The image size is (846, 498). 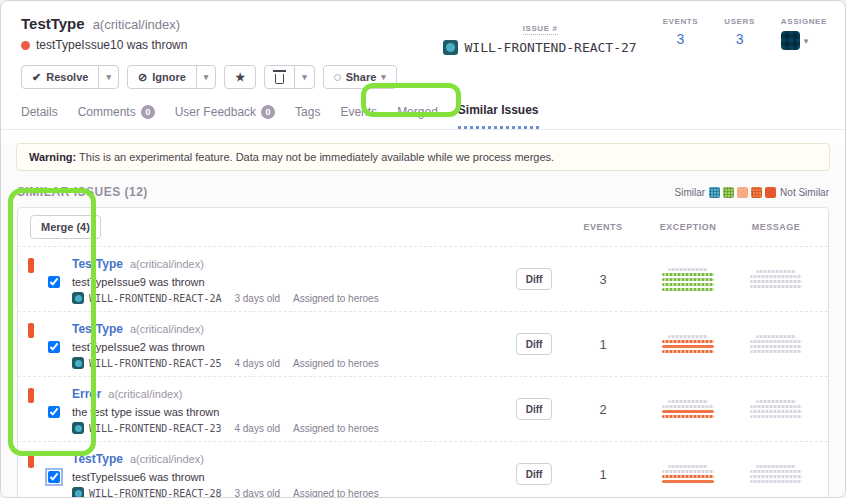 I want to click on resolve-button: ✔ Resolve, so click(x=60, y=77).